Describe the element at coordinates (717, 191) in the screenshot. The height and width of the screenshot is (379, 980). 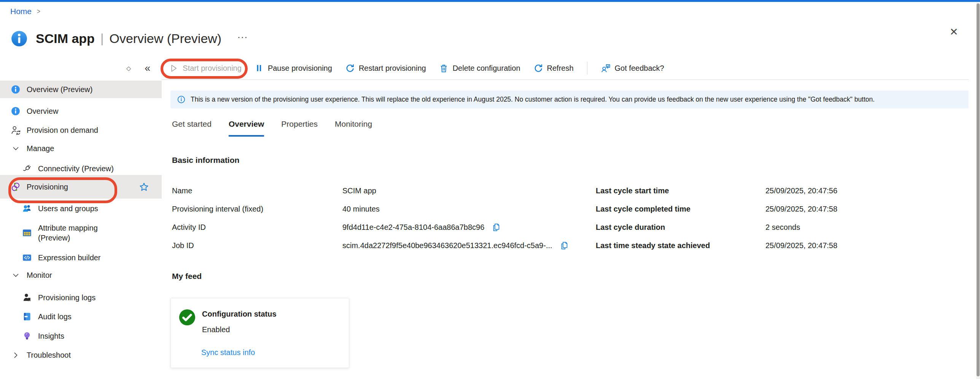
I see `field-row-last-cycle-start: Last cycle start time 25/09/2025, 20:47:…` at that location.